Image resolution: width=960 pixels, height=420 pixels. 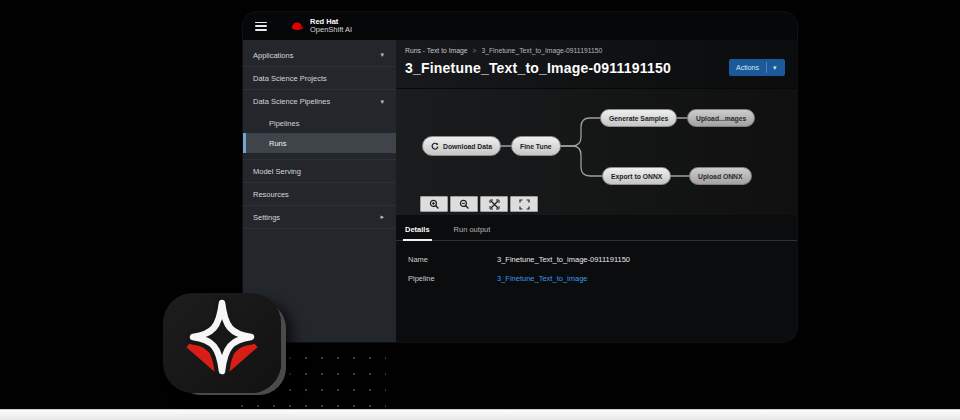 I want to click on openshift-ai-app-icon, so click(x=222, y=343).